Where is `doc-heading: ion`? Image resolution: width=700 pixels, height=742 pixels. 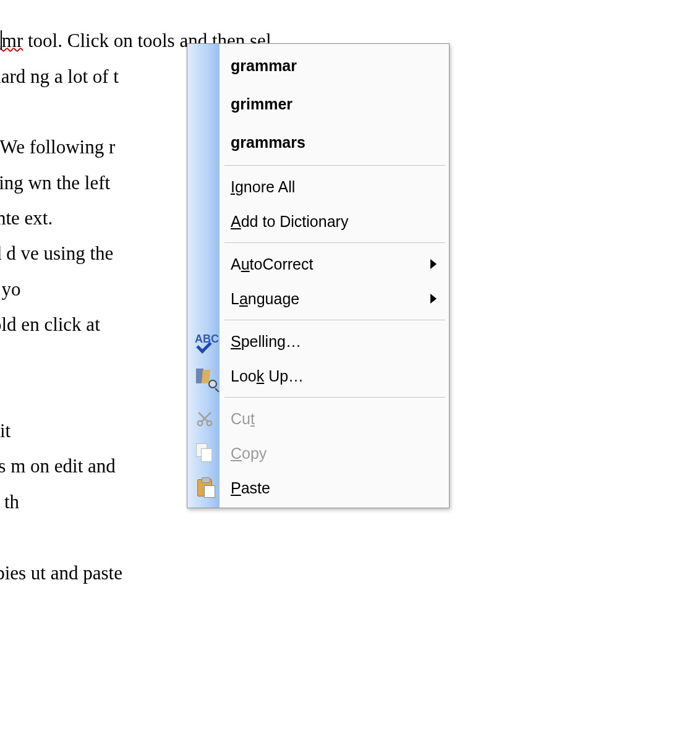 doc-heading: ion is located at coordinates (350, 537).